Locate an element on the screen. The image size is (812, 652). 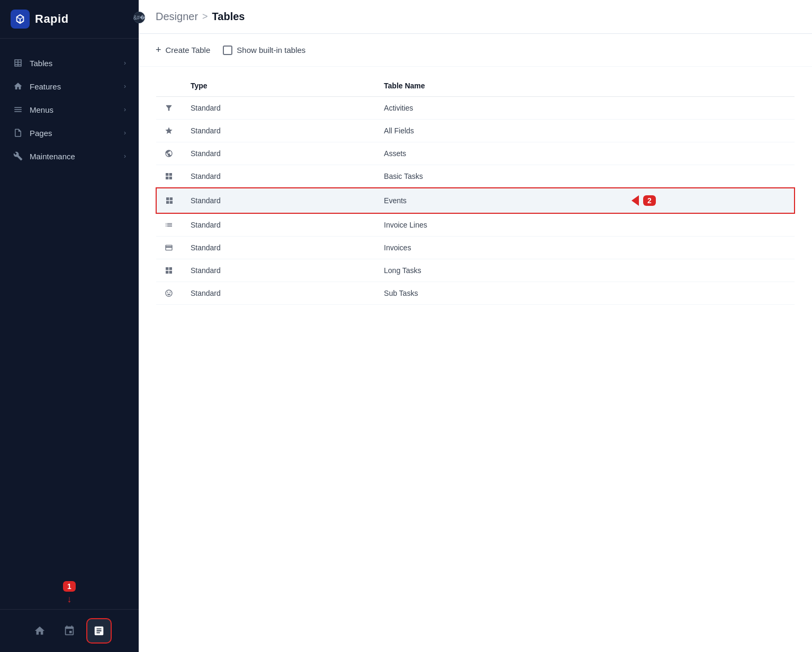
table-row: Standard Basic Tasks is located at coordinates (475, 177).